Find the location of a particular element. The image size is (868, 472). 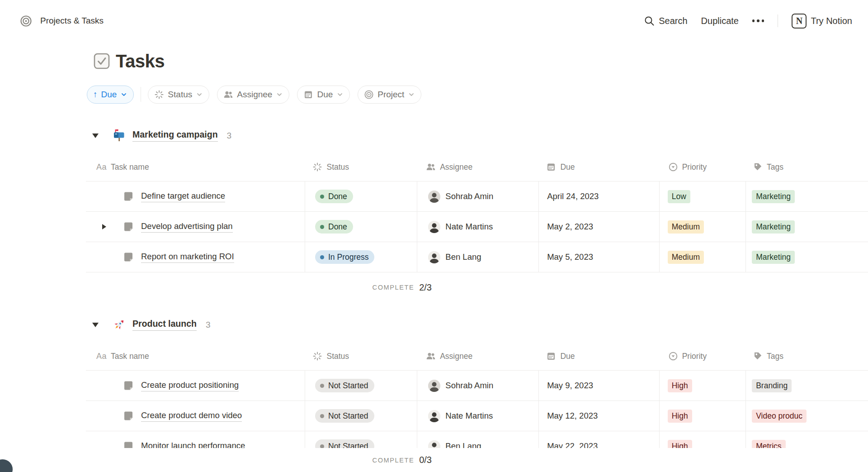

group-aggregate: COMPLETE 0/3 is located at coordinates (259, 460).